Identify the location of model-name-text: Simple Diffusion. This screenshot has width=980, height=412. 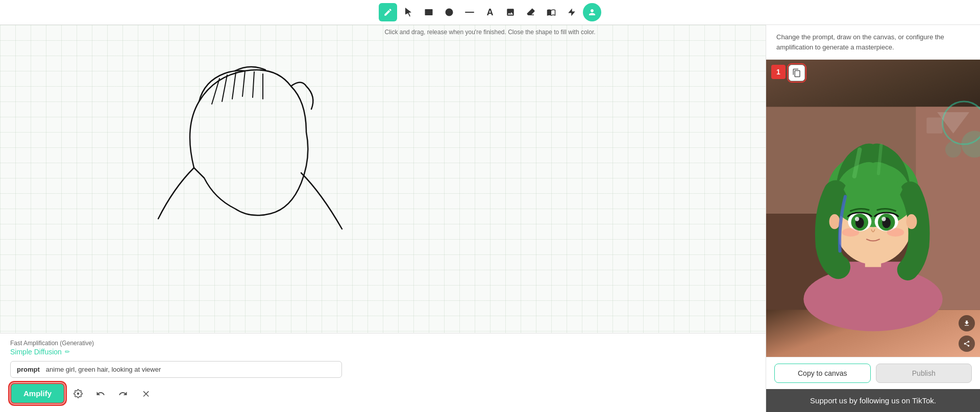
(36, 352).